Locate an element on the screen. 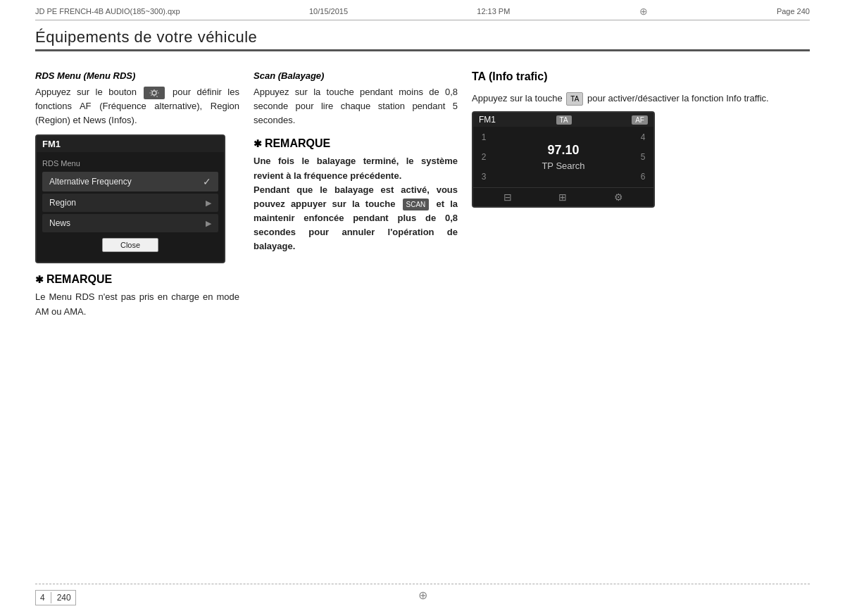  rds-screen-header: FM1 is located at coordinates (130, 144).